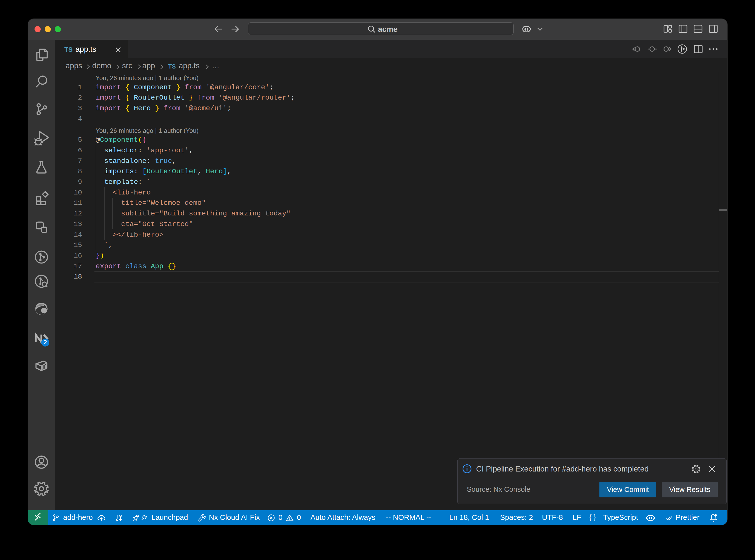  What do you see at coordinates (45, 342) in the screenshot?
I see `svg-text: 2` at bounding box center [45, 342].